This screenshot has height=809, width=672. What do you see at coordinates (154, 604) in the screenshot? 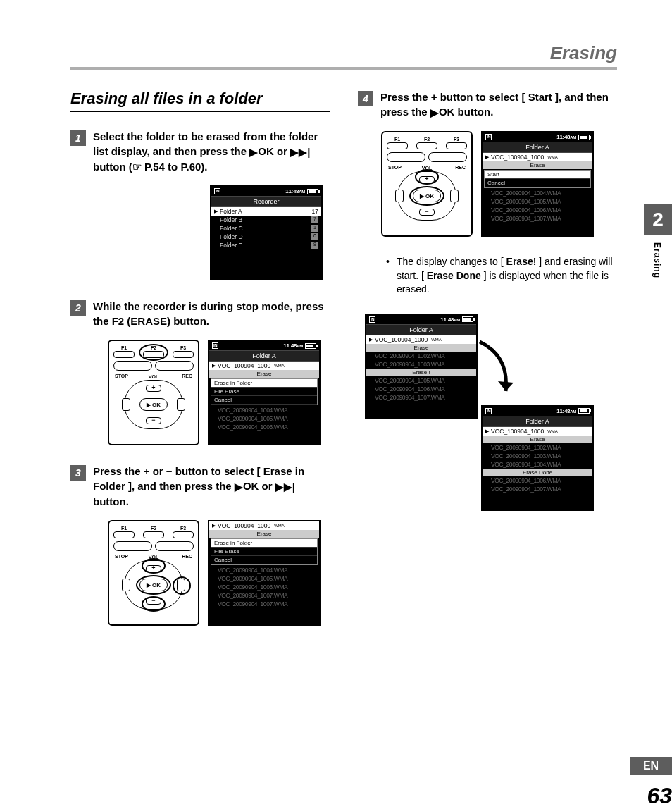
I see `minus-callout-circle` at bounding box center [154, 604].